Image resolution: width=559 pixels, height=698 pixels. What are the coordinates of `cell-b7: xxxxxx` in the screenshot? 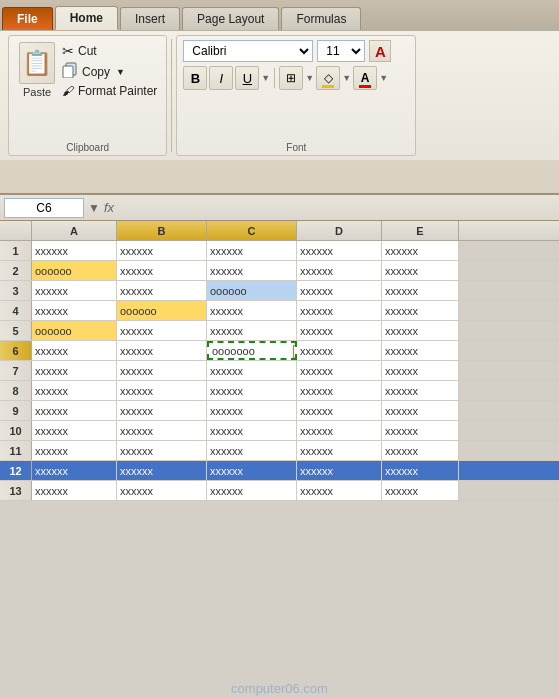 It's located at (162, 370).